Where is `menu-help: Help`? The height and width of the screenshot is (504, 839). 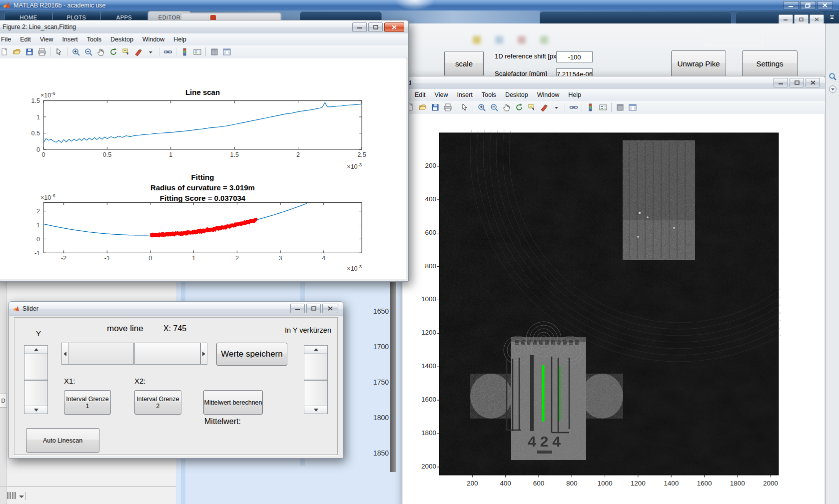 menu-help: Help is located at coordinates (180, 39).